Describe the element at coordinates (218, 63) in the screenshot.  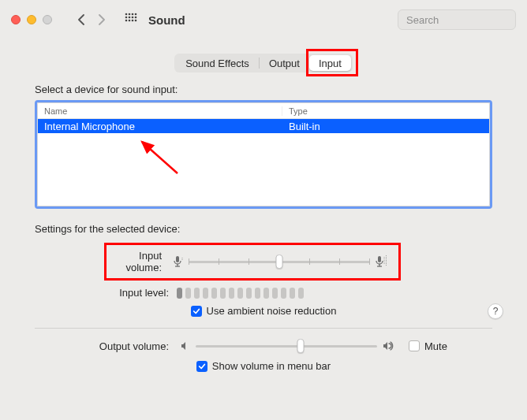
I see `tab-sound-effects: Sound Effects` at that location.